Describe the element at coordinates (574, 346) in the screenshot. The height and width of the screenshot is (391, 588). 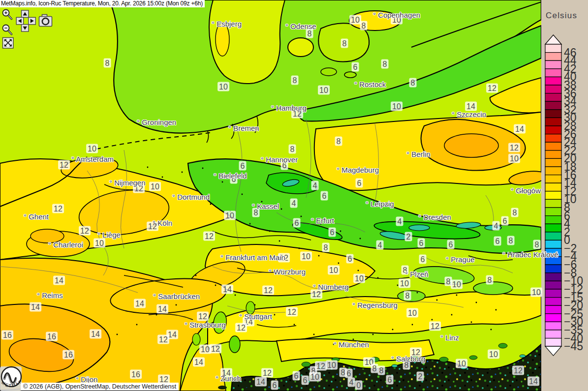
I see `scale-label: −45` at that location.